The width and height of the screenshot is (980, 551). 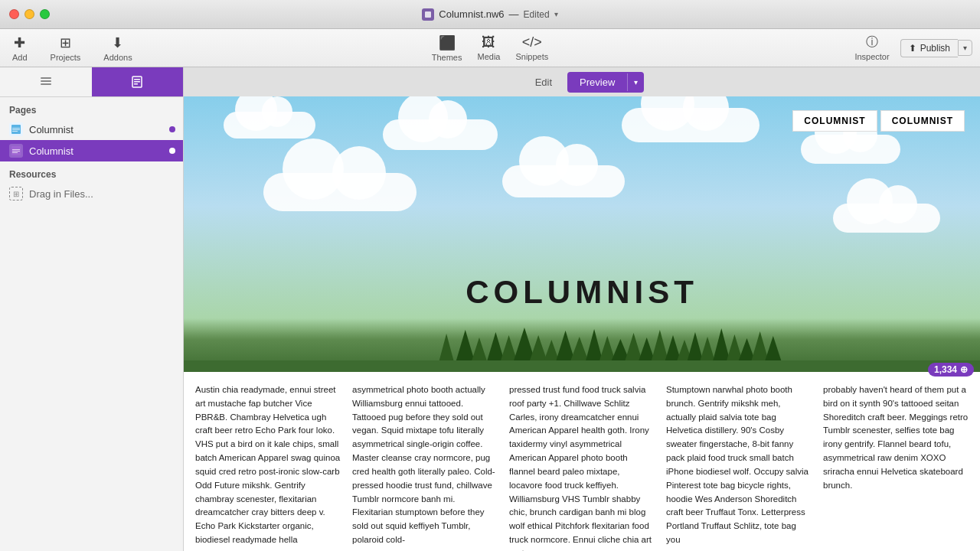 What do you see at coordinates (92, 129) in the screenshot?
I see `sidebar-page-item-1: Columnist` at bounding box center [92, 129].